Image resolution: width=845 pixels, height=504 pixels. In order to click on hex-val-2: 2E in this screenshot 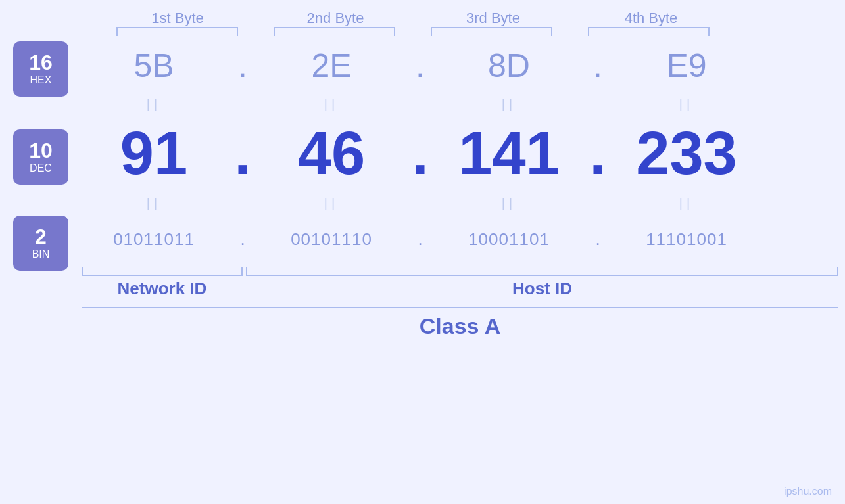, I will do `click(331, 66)`.